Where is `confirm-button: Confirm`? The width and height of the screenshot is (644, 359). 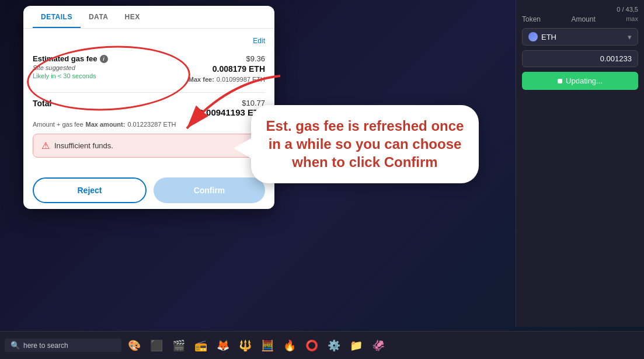 confirm-button: Confirm is located at coordinates (209, 190).